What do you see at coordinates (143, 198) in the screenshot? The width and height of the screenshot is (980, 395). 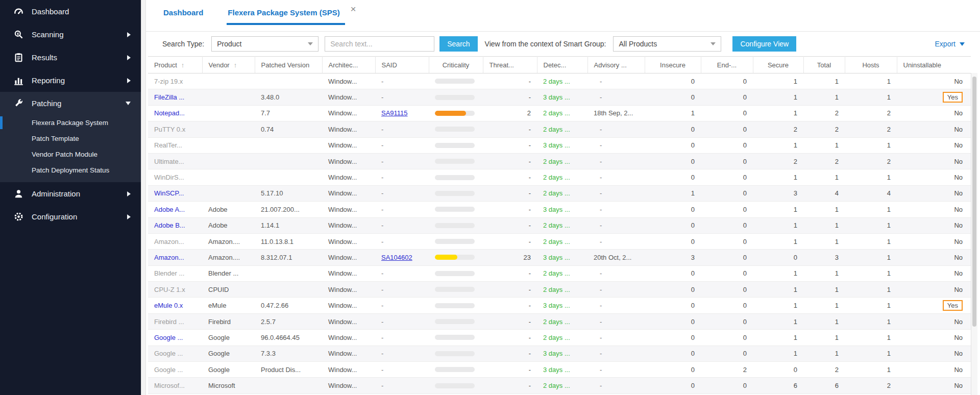 I see `sidebar-content-divider` at bounding box center [143, 198].